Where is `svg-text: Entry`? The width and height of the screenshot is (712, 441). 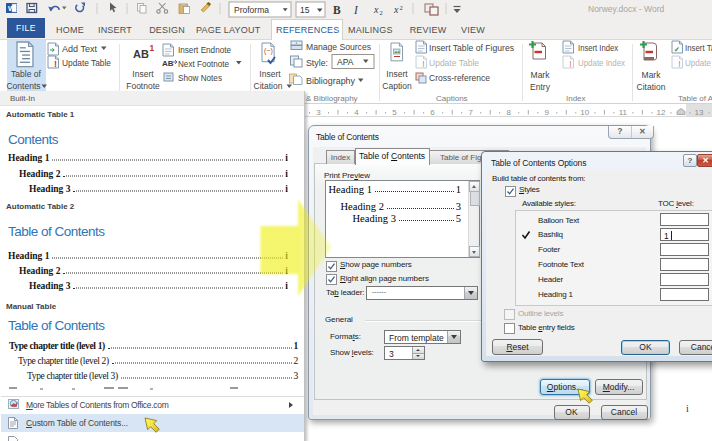
svg-text: Entry is located at coordinates (540, 87).